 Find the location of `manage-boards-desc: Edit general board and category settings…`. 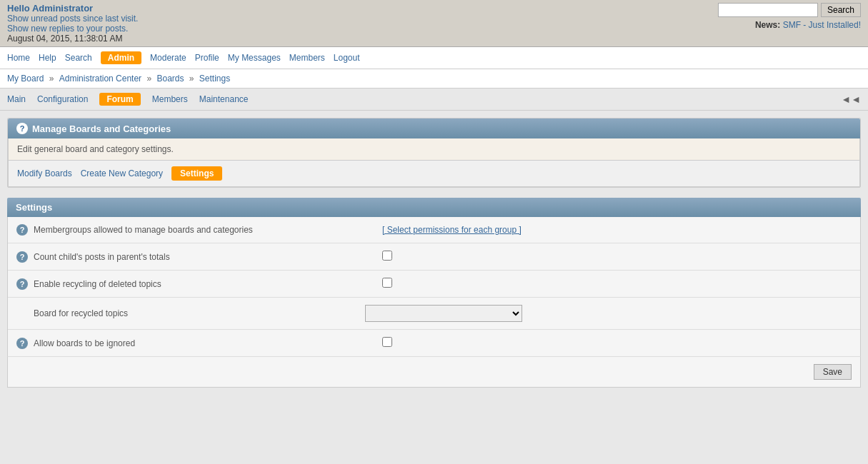

manage-boards-desc: Edit general board and category settings… is located at coordinates (434, 150).